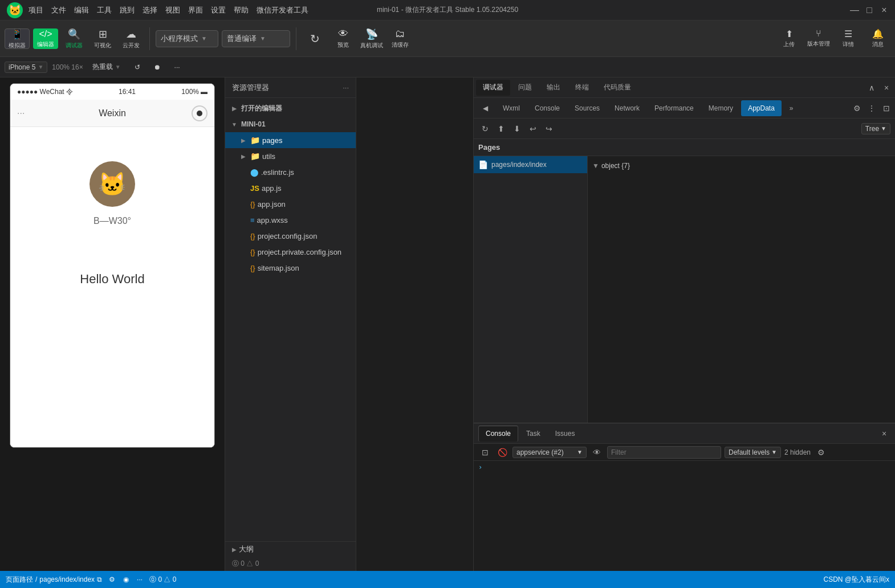 The image size is (895, 588). I want to click on devtools-more-btn: ⋮, so click(872, 108).